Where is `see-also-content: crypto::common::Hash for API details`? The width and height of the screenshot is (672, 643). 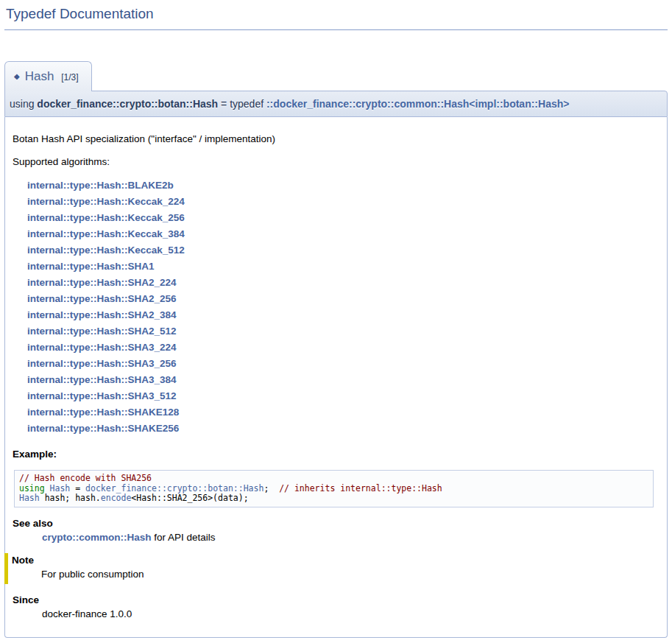 see-also-content: crypto::common::Hash for API details is located at coordinates (350, 538).